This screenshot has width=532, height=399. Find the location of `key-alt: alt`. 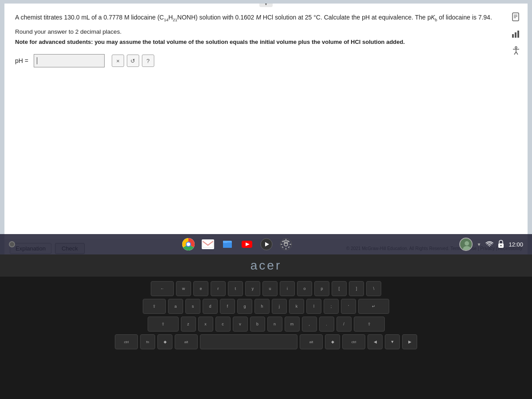

key-alt: alt is located at coordinates (186, 342).